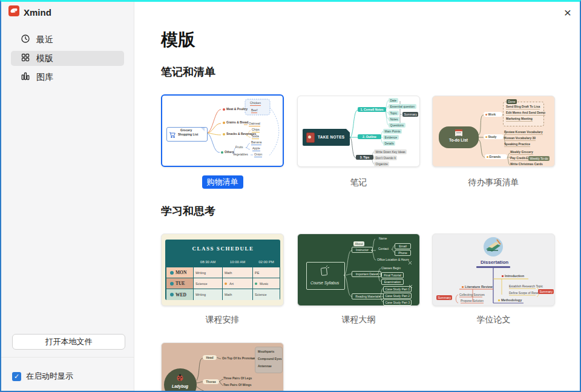  Describe the element at coordinates (14, 12) in the screenshot. I see `xmind-logo-icon` at that location.